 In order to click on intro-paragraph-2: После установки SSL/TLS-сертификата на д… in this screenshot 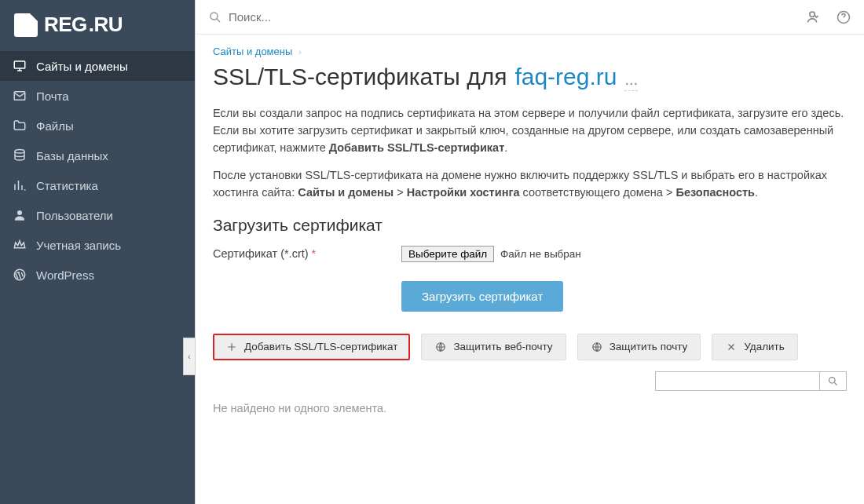, I will do `click(529, 184)`.